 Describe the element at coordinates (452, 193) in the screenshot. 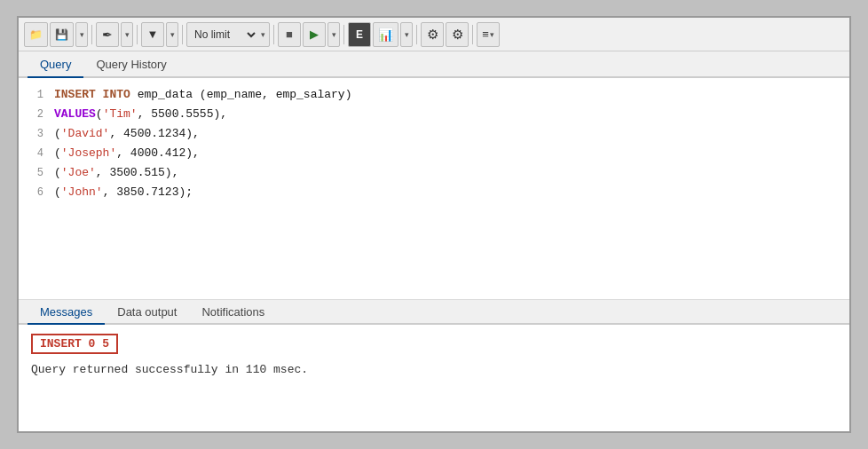

I see `code-content-6: ('John', 3850.7123);` at that location.